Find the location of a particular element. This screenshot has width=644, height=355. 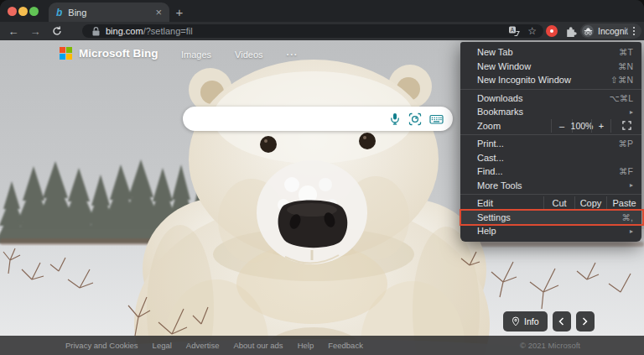

menu-item-help: Help▸ is located at coordinates (551, 232).